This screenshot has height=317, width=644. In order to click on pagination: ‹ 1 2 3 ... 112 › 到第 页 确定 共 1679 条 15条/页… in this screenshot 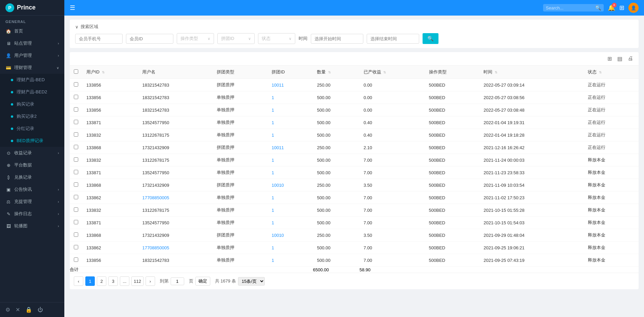, I will do `click(354, 281)`.